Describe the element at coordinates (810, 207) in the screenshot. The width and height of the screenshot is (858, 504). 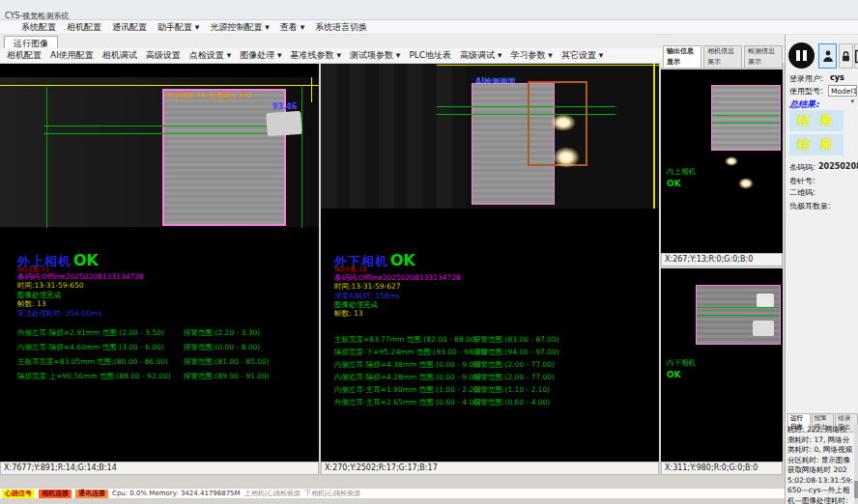
I see `tab-count-label: 负极耳数量:` at that location.